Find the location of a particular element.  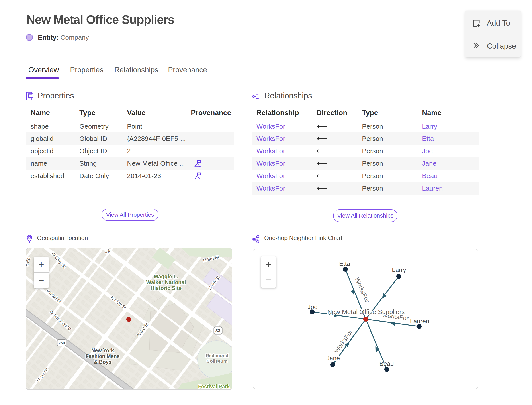

svg-text: Festival Park is located at coordinates (214, 387).